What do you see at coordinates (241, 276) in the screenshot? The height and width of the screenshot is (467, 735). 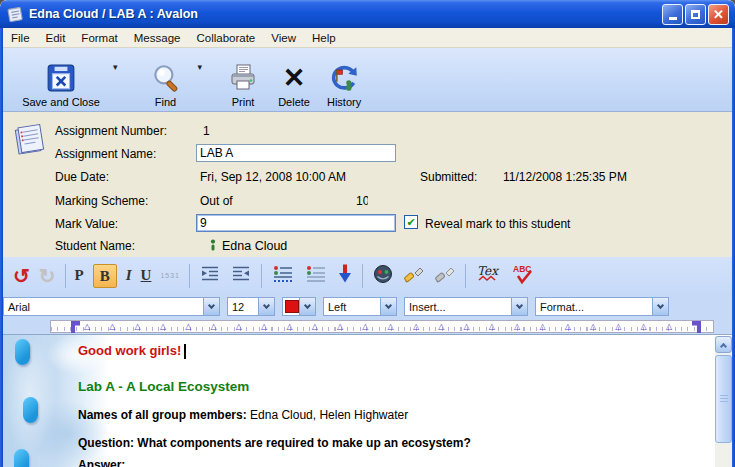 I see `outdent-icon` at bounding box center [241, 276].